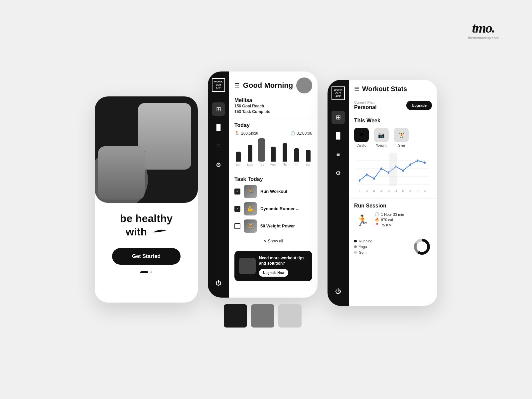 This screenshot has height=399, width=532. Describe the element at coordinates (146, 219) in the screenshot. I see `headline1: be healthy` at that location.